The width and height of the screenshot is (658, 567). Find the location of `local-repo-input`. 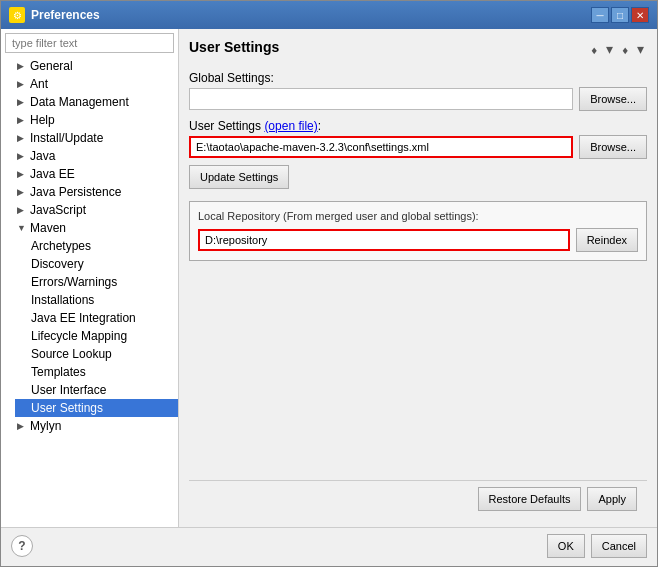

local-repo-input is located at coordinates (384, 240).